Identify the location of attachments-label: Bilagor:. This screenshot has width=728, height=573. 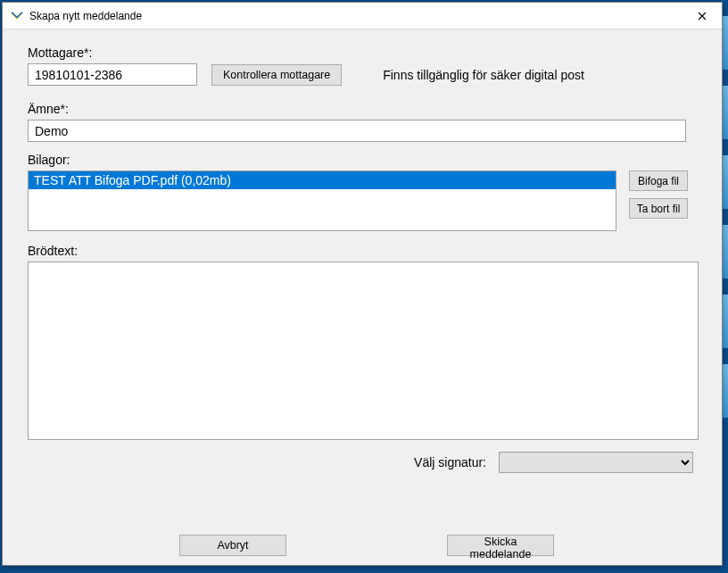
(362, 160).